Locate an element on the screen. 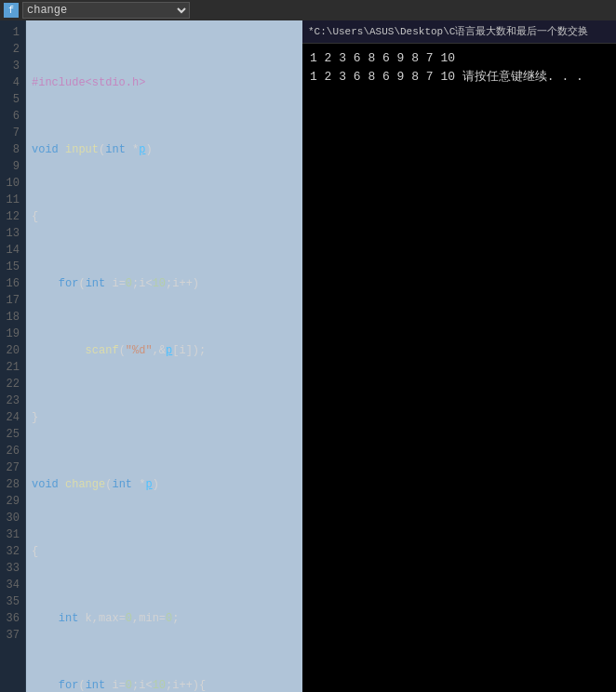 Image resolution: width=616 pixels, height=692 pixels. line-num-11: 11 is located at coordinates (11, 200).